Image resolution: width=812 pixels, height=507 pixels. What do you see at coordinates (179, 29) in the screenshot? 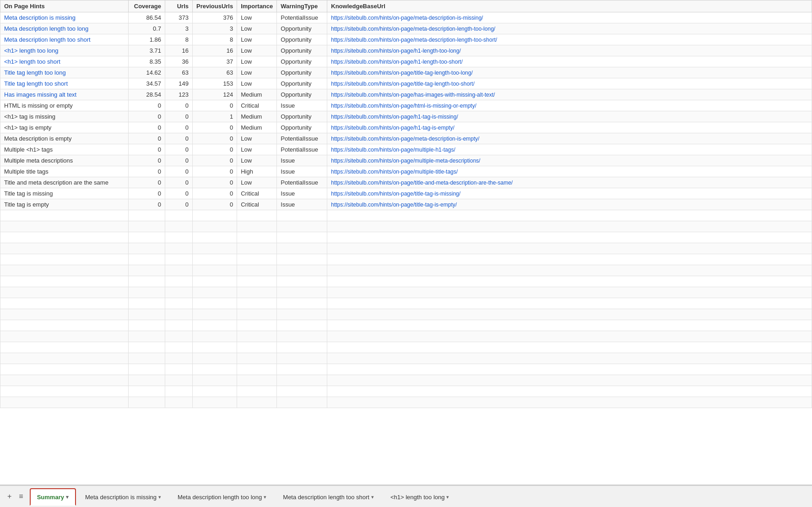
I see `cell-urls: 3` at bounding box center [179, 29].